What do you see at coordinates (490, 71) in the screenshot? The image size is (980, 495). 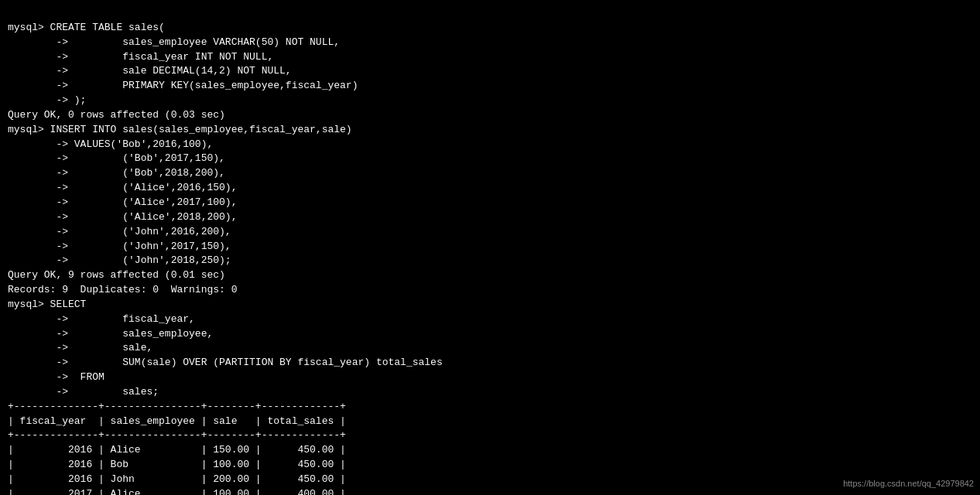 I see `terminal-line: -> sale DECIMAL(14,2) NOT NULL,` at bounding box center [490, 71].